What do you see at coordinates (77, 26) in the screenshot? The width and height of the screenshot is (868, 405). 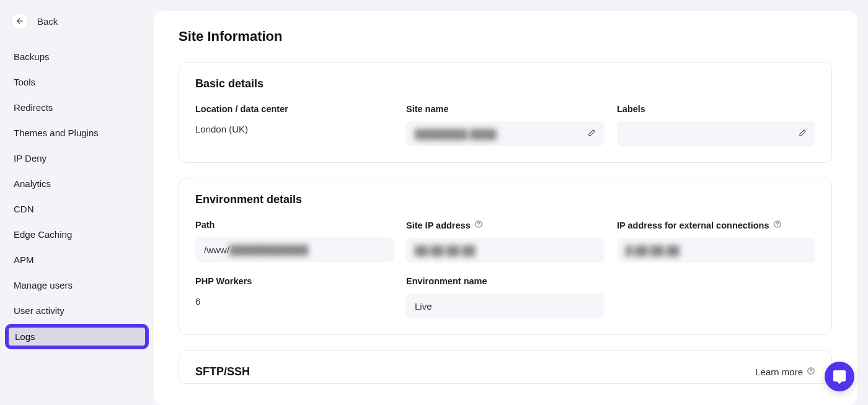 I see `back-row: Back` at bounding box center [77, 26].